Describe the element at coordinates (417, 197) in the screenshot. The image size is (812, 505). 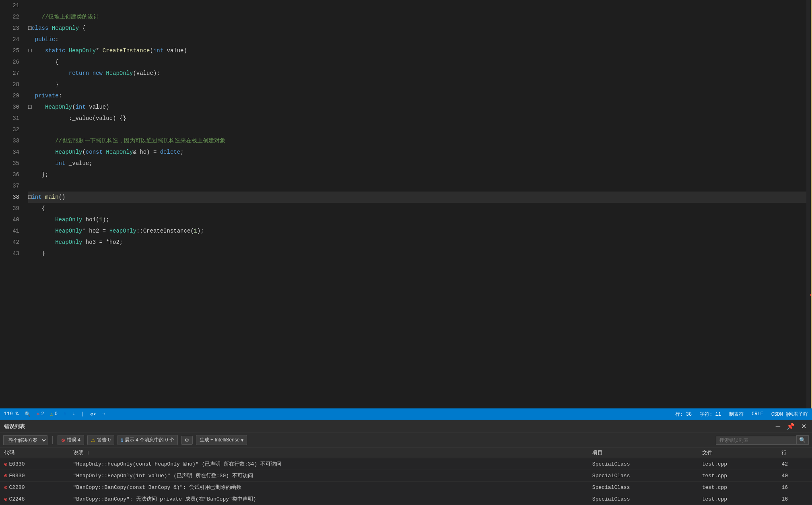
I see `code-line: □int main()` at that location.